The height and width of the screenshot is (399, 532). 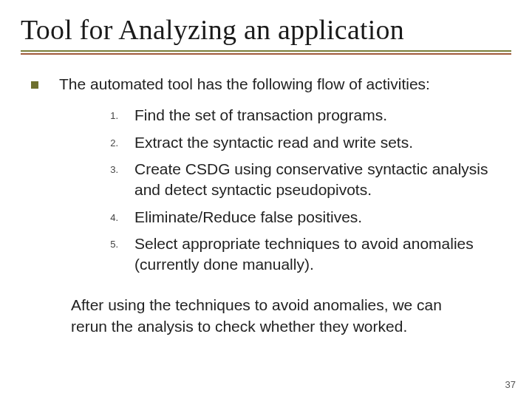 What do you see at coordinates (282, 84) in the screenshot?
I see `lead-text: The automated tool has the following flo…` at bounding box center [282, 84].